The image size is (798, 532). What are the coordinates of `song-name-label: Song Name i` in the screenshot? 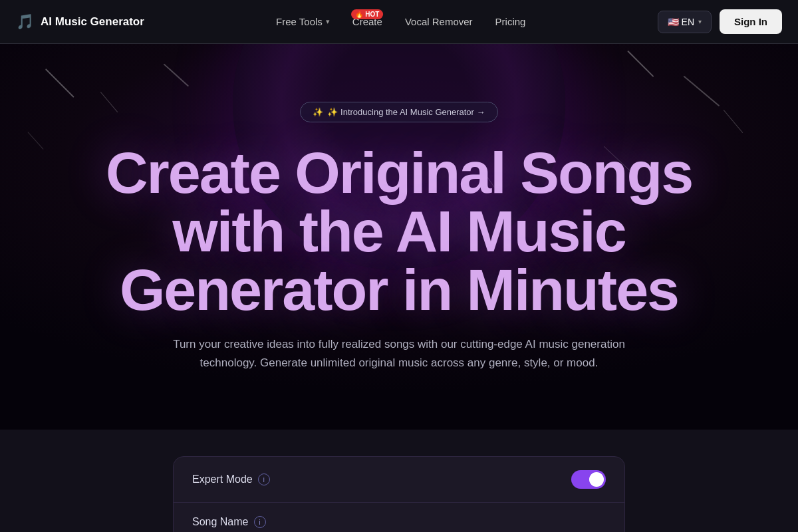 It's located at (229, 522).